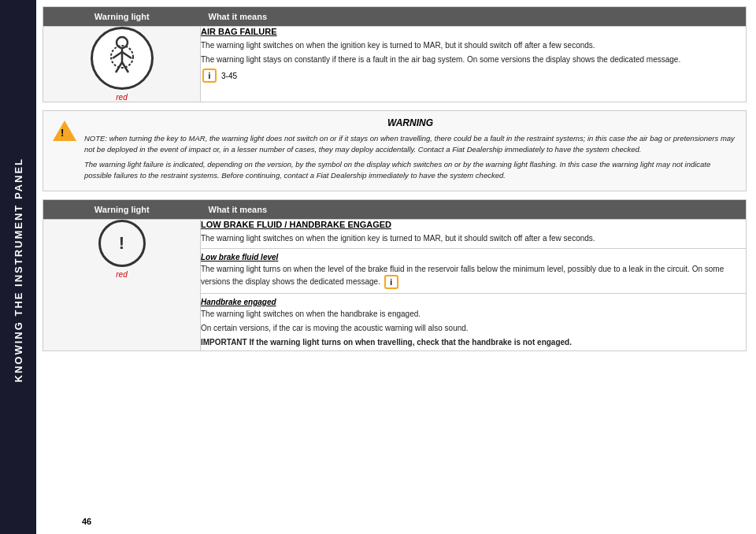 This screenshot has height=534, width=756. I want to click on table1-para2: The warning light stays on constantly if…, so click(473, 60).